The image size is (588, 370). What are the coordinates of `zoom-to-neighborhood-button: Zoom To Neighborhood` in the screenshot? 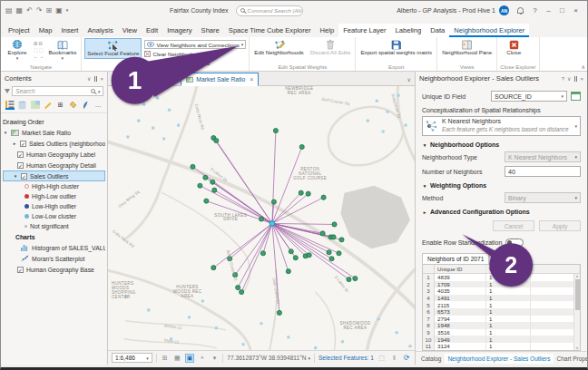 It's located at (195, 63).